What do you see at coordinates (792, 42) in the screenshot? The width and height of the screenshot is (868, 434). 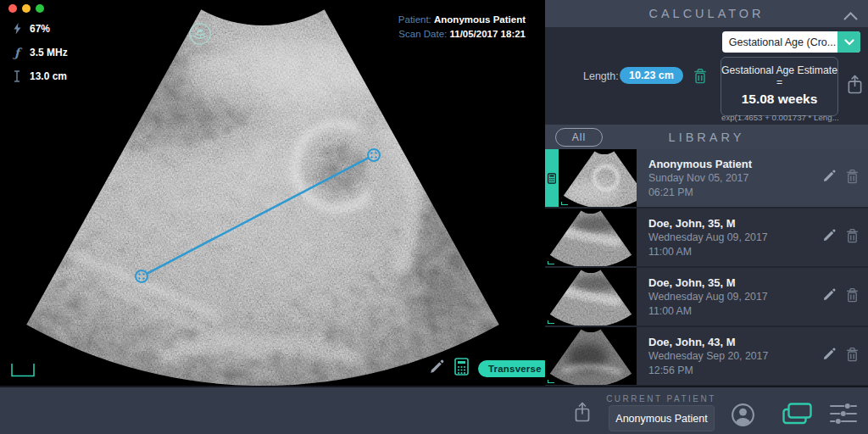 I see `calculator-preset-dropdown: Gestational Age (Cro...` at bounding box center [792, 42].